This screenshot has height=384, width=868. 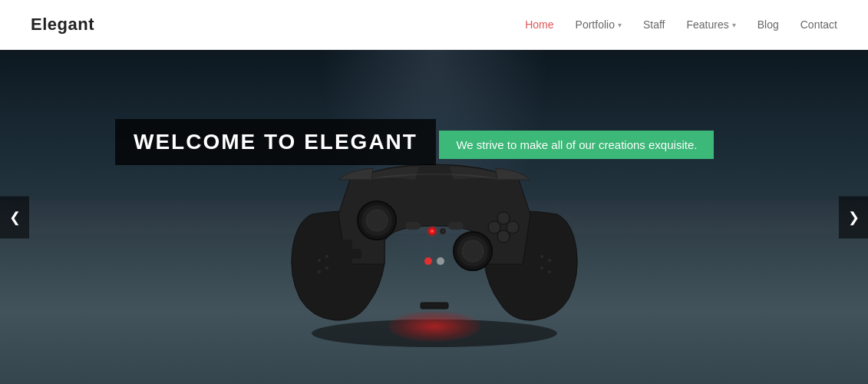 What do you see at coordinates (768, 25) in the screenshot?
I see `nav-blog: Blog` at bounding box center [768, 25].